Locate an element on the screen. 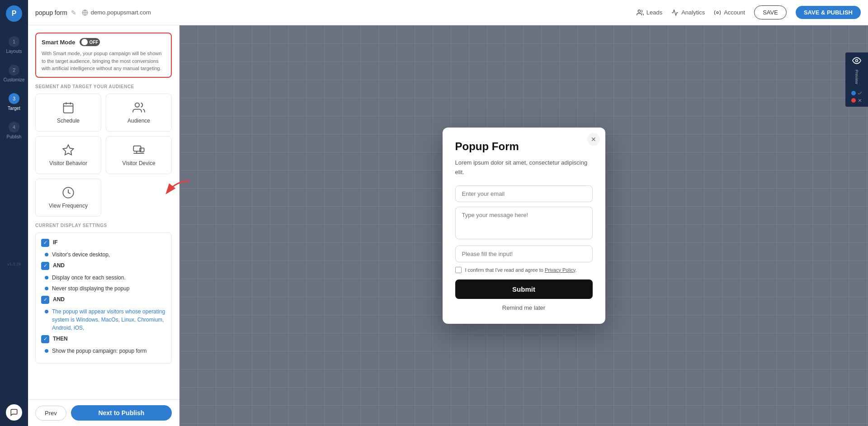 This screenshot has width=868, height=426. settings-never-stop-row: Never stop displaying the popup is located at coordinates (104, 289).